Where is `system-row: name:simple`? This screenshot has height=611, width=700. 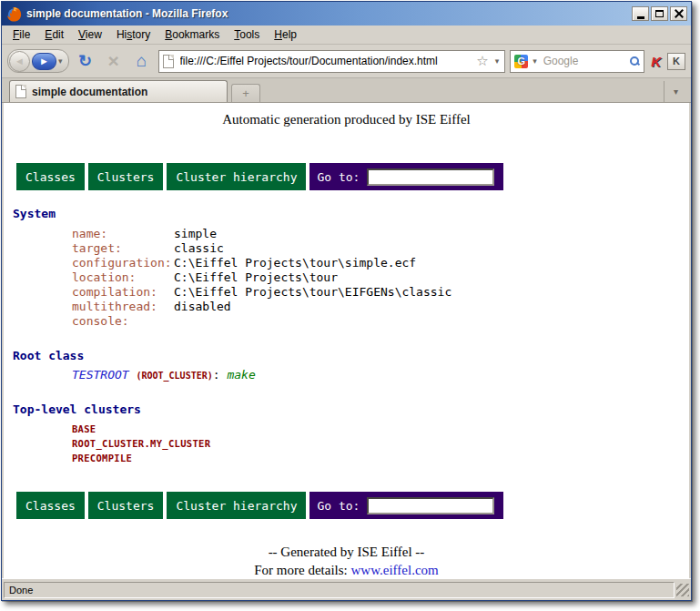 system-row: name:simple is located at coordinates (346, 234).